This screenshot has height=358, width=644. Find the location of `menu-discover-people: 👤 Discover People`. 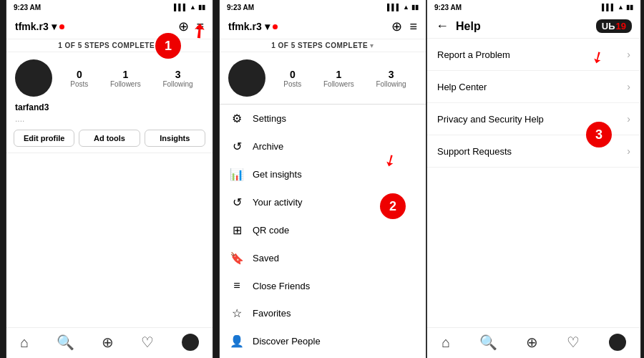

menu-discover-people: 👤 Discover People is located at coordinates (323, 341).